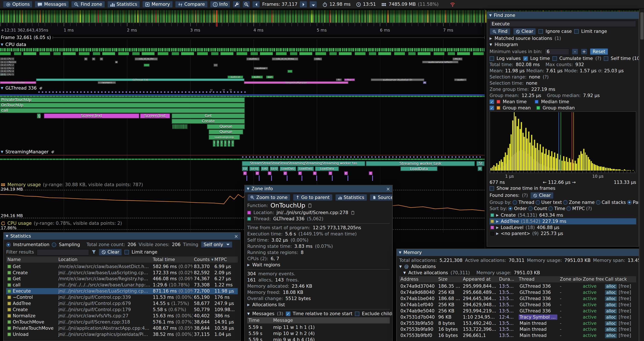 The image size is (644, 341). Describe the element at coordinates (269, 198) in the screenshot. I see `zoom-to-zone-button: Zoom to zone` at that location.